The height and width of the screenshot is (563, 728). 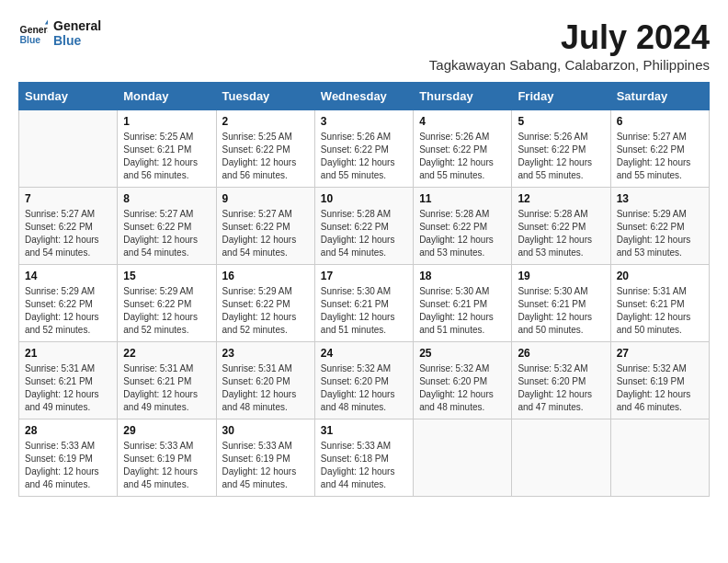 I want to click on calendar-cell: 11Sunrise: 5:28 AMSunset: 6:22 PMDayligh…, so click(x=463, y=226).